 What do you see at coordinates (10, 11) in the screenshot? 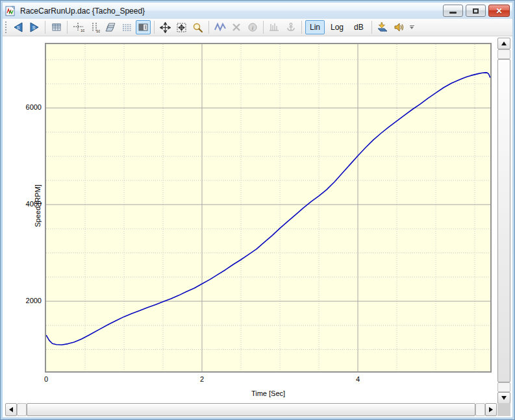
I see `waveform-document-icon` at bounding box center [10, 11].